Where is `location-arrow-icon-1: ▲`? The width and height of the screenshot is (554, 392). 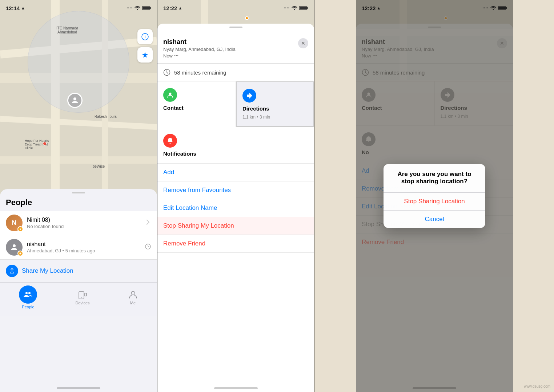
location-arrow-icon-1: ▲ is located at coordinates (23, 8).